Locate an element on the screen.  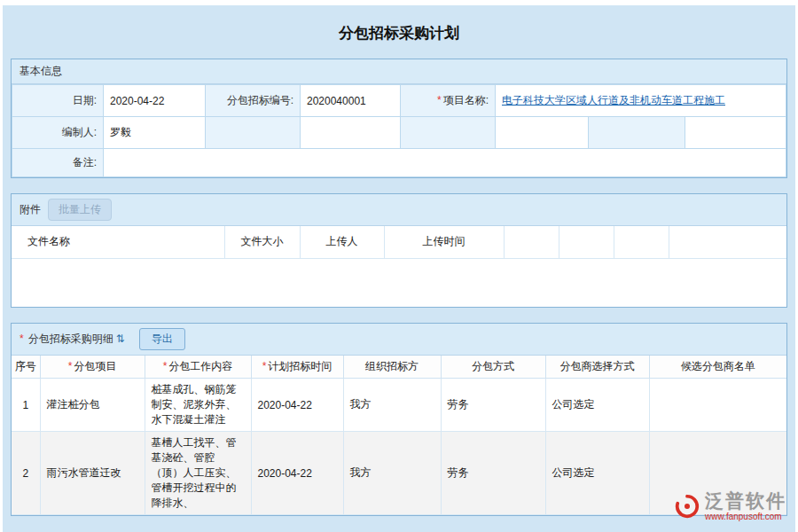
col-subcontract-project-text: 分包项目 is located at coordinates (95, 366).